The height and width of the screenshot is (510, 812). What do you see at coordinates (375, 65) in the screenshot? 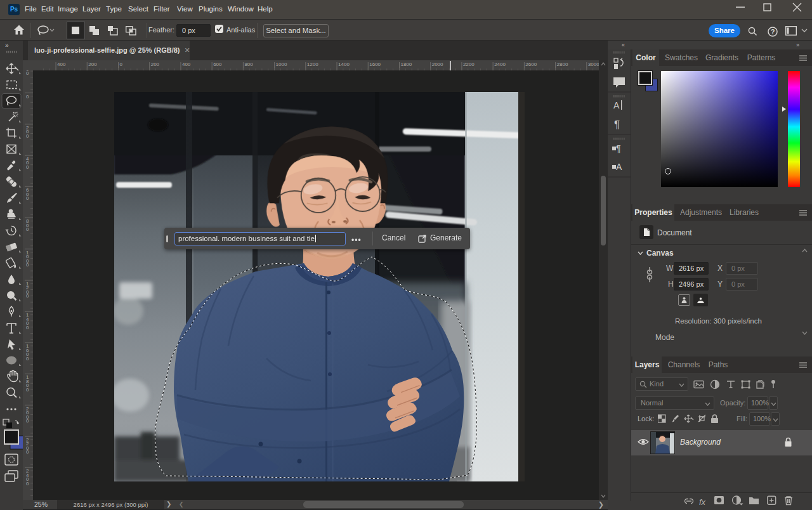
I see `svg-text: 1600` at bounding box center [375, 65].